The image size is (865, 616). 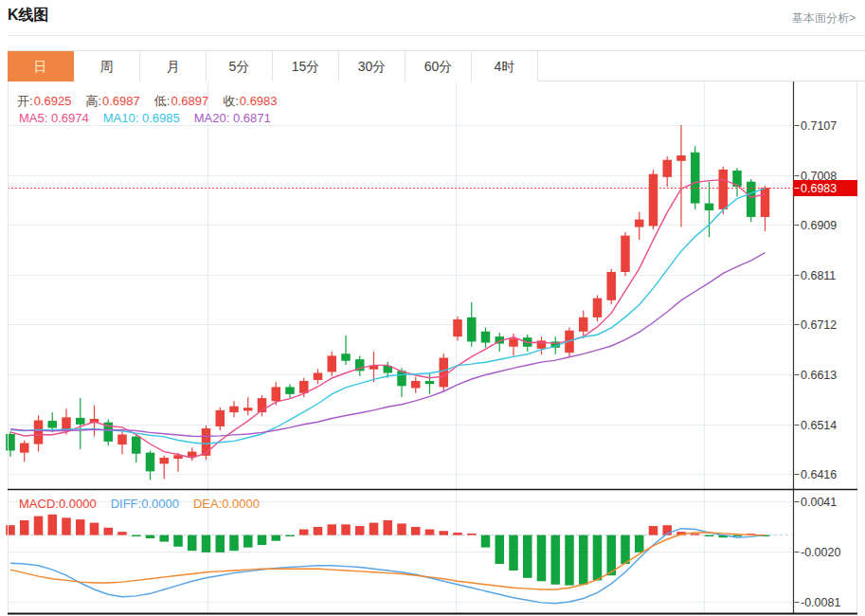 What do you see at coordinates (825, 188) in the screenshot?
I see `last-price-tag: 0.6983` at bounding box center [825, 188].